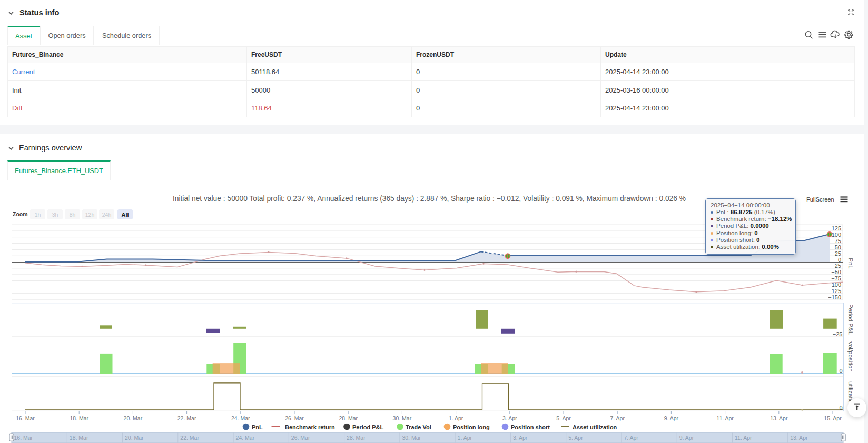 The width and height of the screenshot is (868, 443). What do you see at coordinates (834, 291) in the screenshot?
I see `svg-text: −125` at bounding box center [834, 291].